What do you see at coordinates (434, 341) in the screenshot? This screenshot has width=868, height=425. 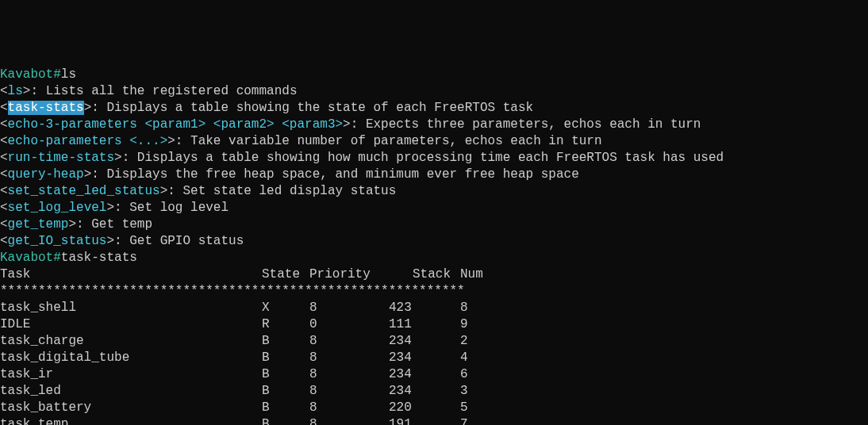 I see `table-row: task_chargeB82342` at bounding box center [434, 341].